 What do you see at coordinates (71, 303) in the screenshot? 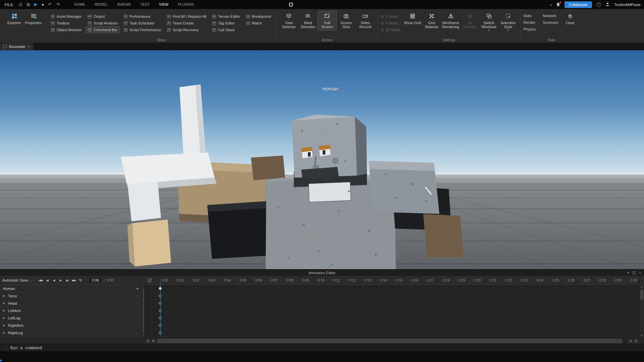
I see `track-row-head: ▶ Head ⋯` at bounding box center [71, 303].